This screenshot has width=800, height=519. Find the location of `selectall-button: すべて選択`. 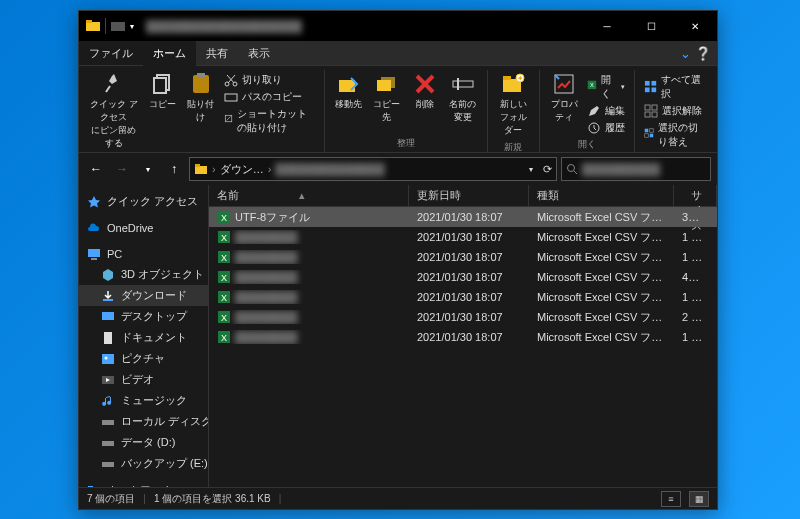

selectall-button: すべて選択 is located at coordinates (676, 87).